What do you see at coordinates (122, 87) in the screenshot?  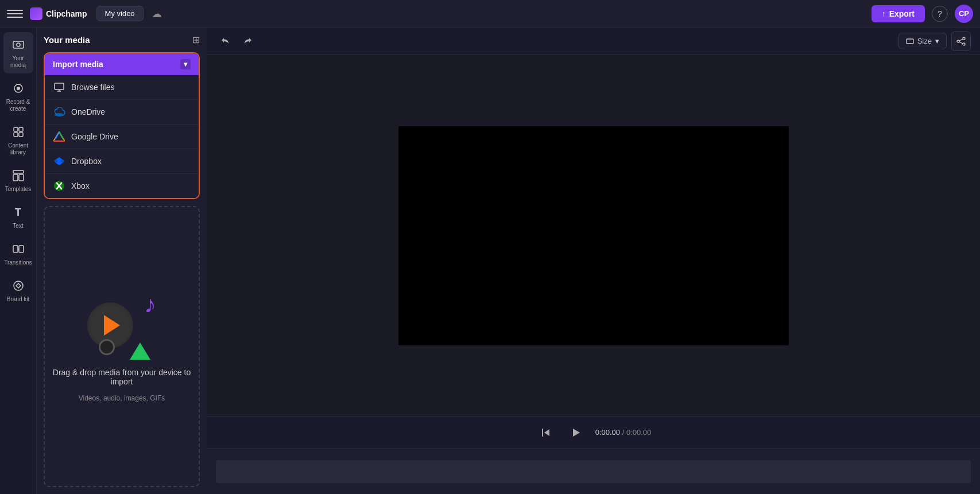 I see `browse-files-item: Browse files` at bounding box center [122, 87].